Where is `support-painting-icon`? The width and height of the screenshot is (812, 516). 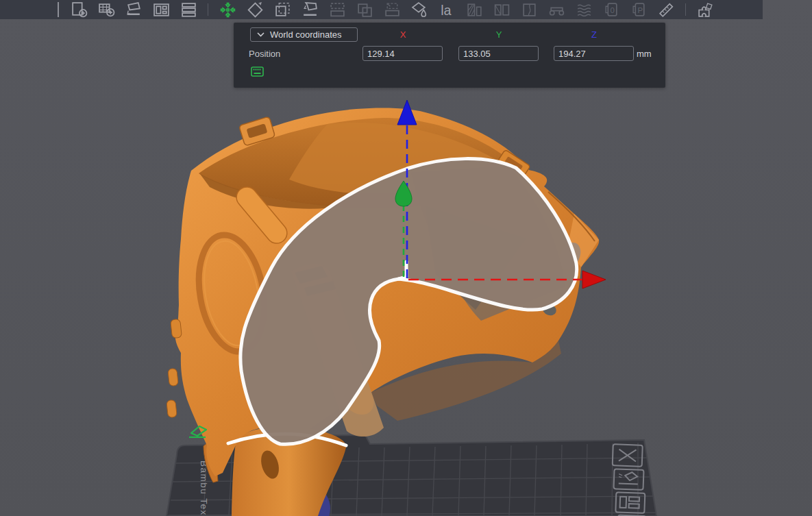
support-painting-icon is located at coordinates (474, 10).